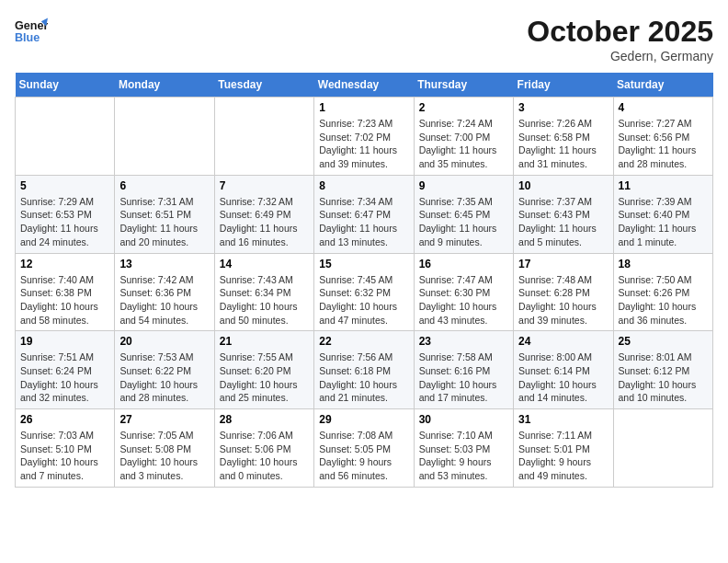 The image size is (728, 563). Describe the element at coordinates (264, 370) in the screenshot. I see `calendar-cell: 21Sunrise: 7:55 AM Sunset: 6:20 PM Dayli…` at that location.